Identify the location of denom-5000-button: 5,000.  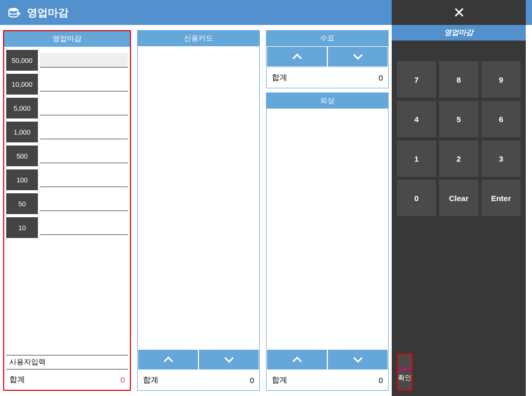
(22, 108).